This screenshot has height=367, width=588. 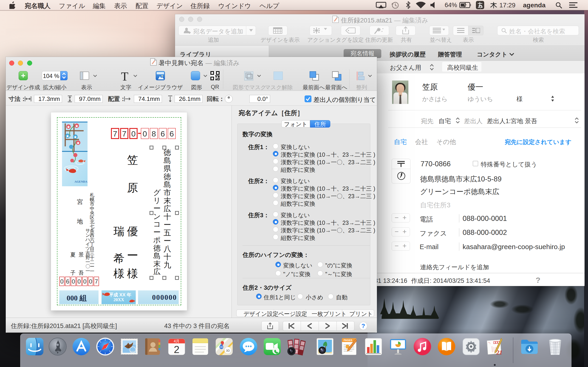 What do you see at coordinates (348, 340) in the screenshot?
I see `svg-text: PAGES` at bounding box center [348, 340].